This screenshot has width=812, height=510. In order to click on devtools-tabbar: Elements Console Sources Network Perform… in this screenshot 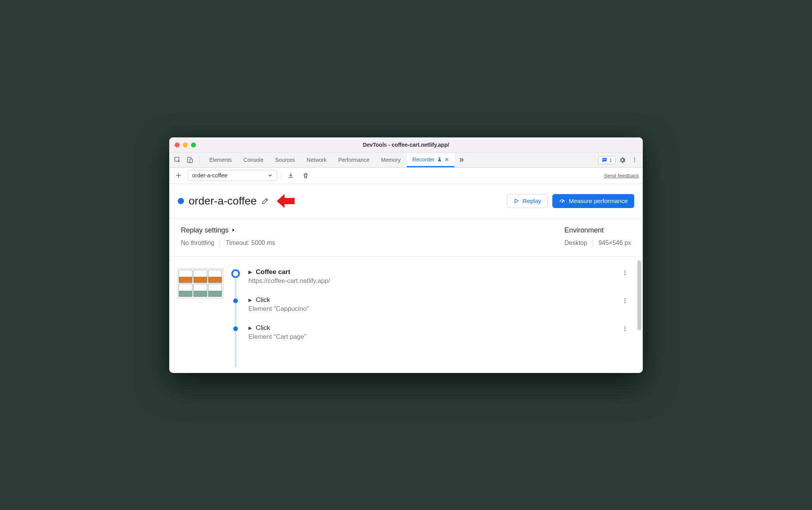, I will do `click(406, 160)`.